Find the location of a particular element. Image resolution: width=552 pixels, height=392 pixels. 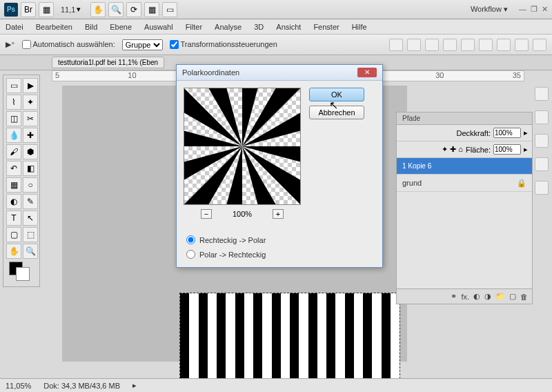

hand-tool-icon: ✋ is located at coordinates (98, 10).